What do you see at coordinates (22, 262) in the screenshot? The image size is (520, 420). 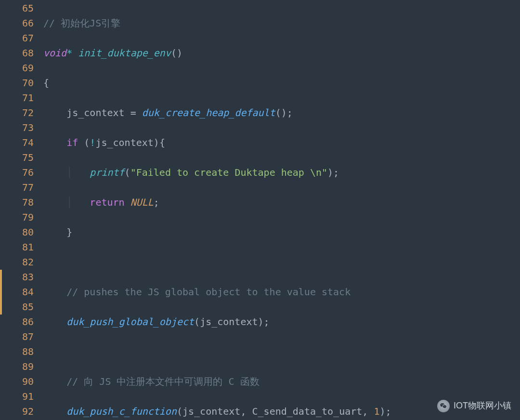 I see `line-number: 82` at bounding box center [22, 262].